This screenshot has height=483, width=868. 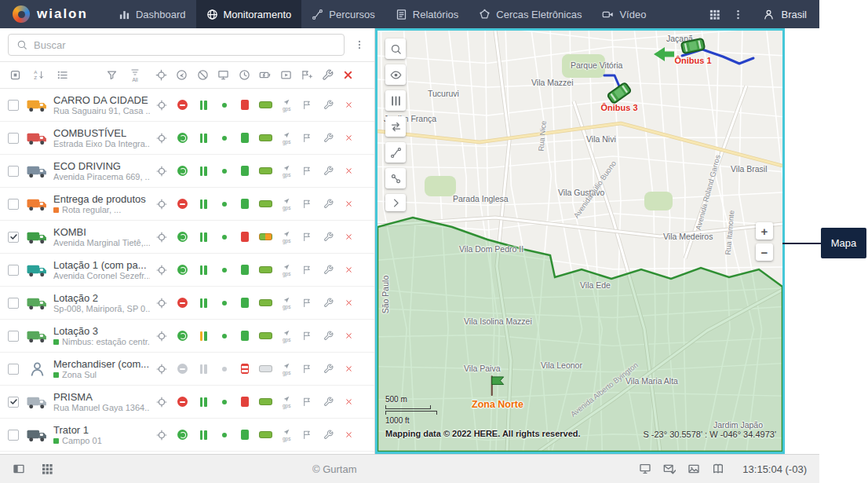 What do you see at coordinates (162, 75) in the screenshot?
I see `col-locate-icon` at bounding box center [162, 75].